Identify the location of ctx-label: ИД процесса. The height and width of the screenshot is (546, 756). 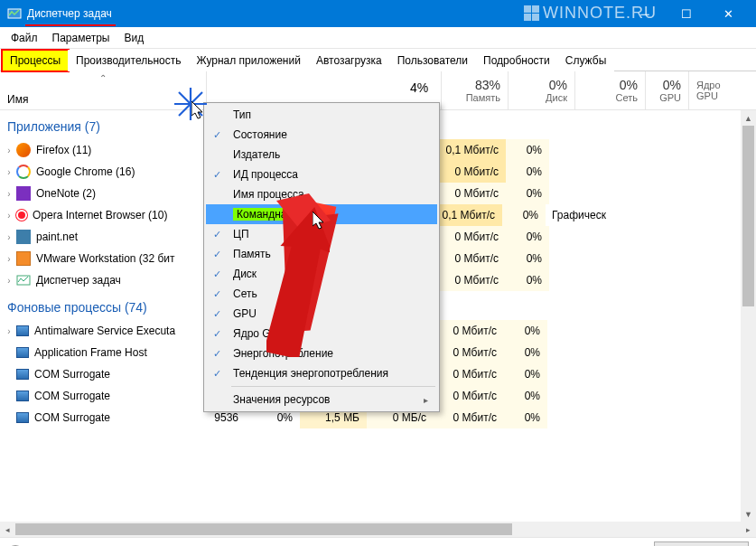
(266, 174).